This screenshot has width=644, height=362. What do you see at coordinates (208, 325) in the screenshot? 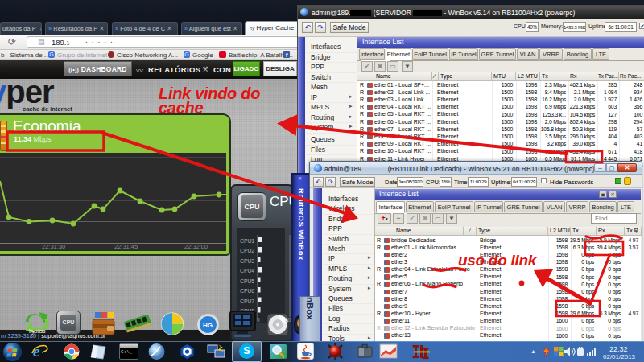
I see `svg-text: HG` at bounding box center [208, 325].